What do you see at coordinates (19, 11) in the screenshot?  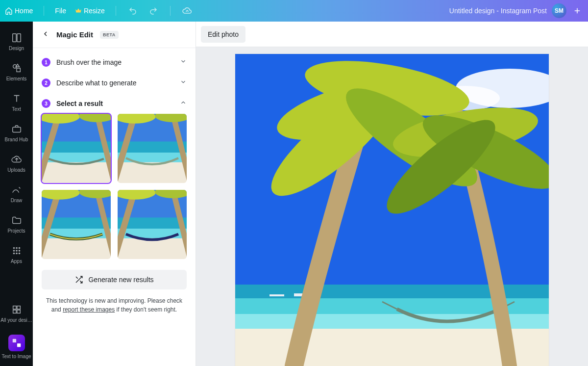 I see `home-button: Home` at bounding box center [19, 11].